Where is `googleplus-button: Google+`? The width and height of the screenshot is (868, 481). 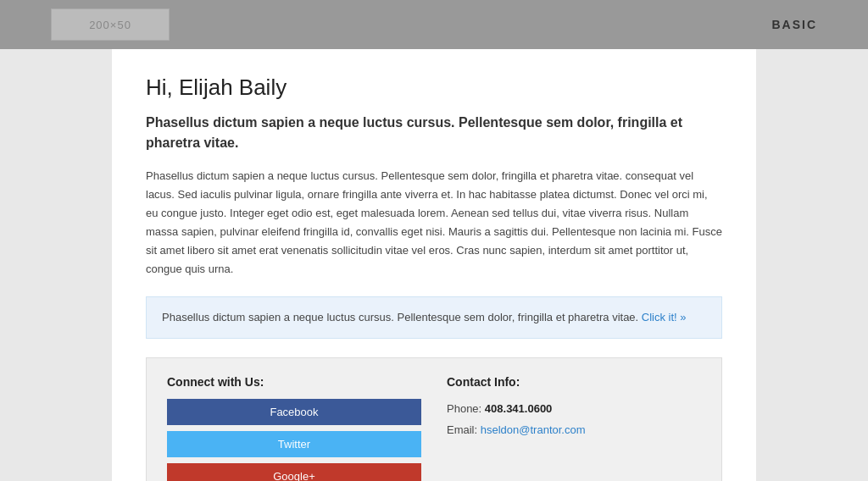 googleplus-button: Google+ is located at coordinates (294, 473).